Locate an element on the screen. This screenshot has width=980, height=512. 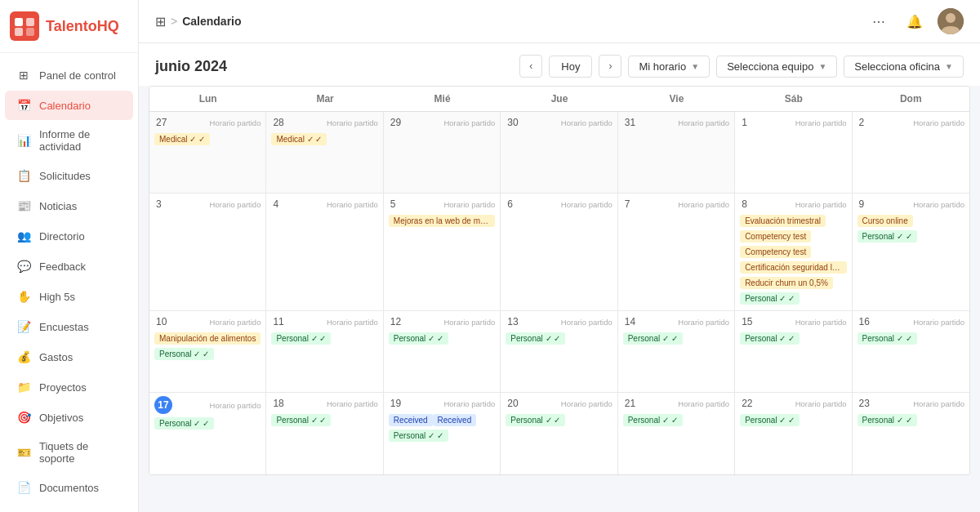
sidebar-label-objetivos: Objetivos is located at coordinates (61, 418).